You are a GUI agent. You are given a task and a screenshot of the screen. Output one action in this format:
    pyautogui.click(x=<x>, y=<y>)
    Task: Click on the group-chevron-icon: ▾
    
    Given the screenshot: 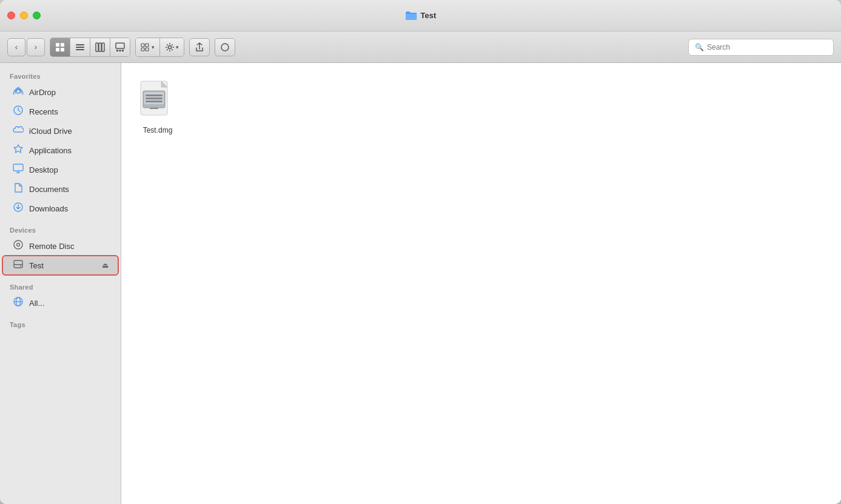 What is the action you would take?
    pyautogui.click(x=153, y=47)
    